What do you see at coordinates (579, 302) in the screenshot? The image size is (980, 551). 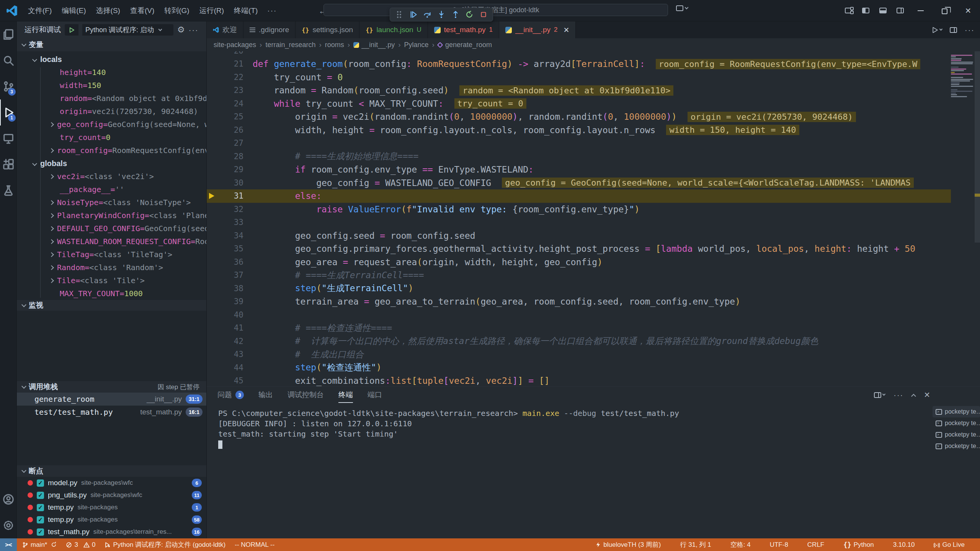 I see `code-line-39: 39 terrain_area = geo_area_to_terrain(ge…` at bounding box center [579, 302].